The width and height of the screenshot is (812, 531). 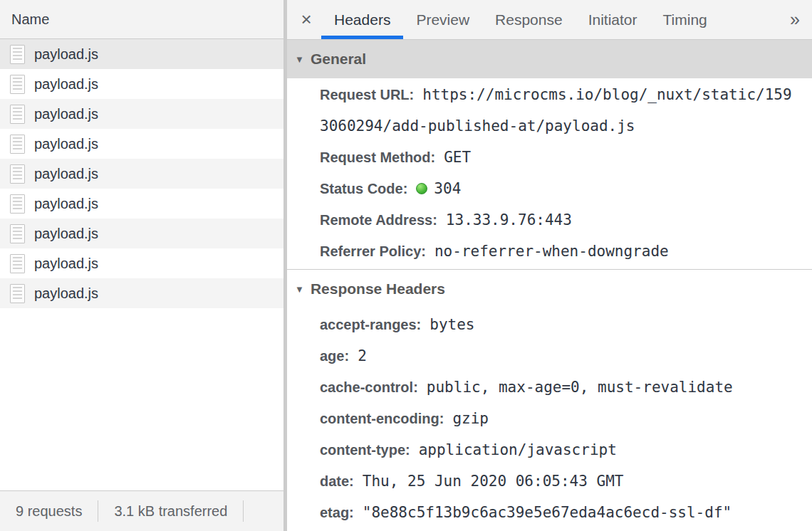 What do you see at coordinates (306, 20) in the screenshot?
I see `close-icon: ×` at bounding box center [306, 20].